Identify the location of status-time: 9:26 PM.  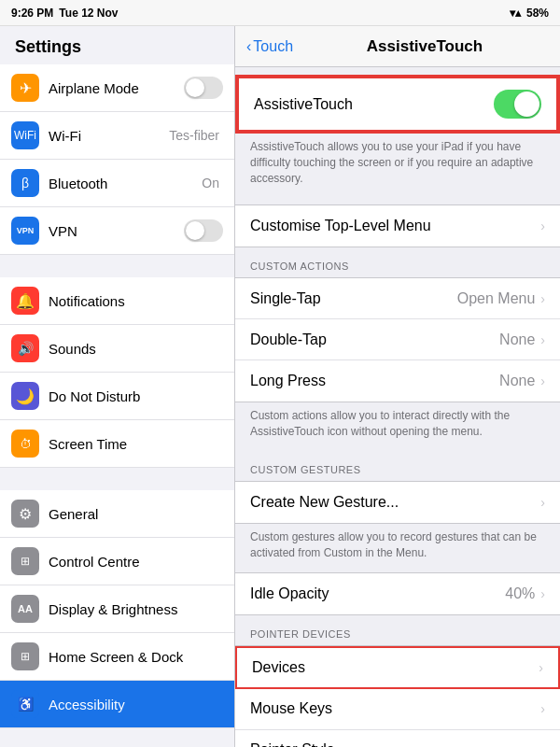
(32, 13).